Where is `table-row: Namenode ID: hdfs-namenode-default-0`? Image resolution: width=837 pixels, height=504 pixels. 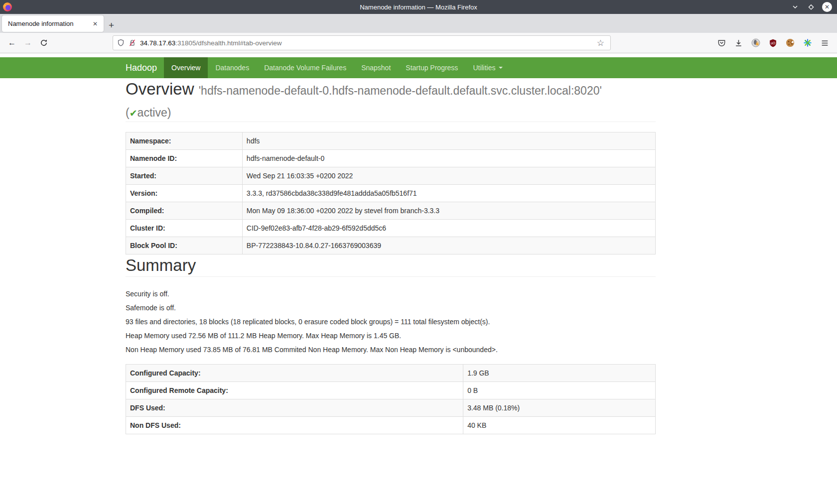
table-row: Namenode ID: hdfs-namenode-default-0 is located at coordinates (391, 158).